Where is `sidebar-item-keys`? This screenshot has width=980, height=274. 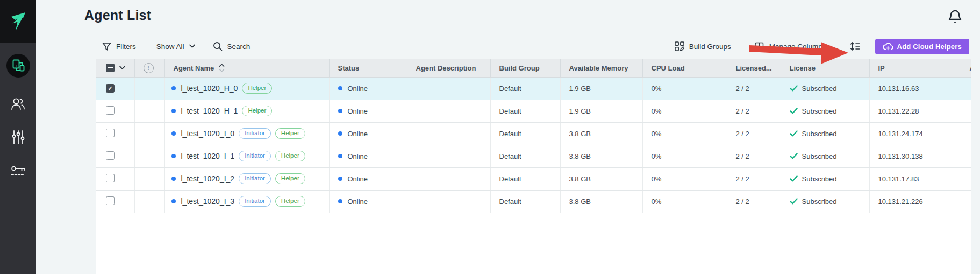 sidebar-item-keys is located at coordinates (18, 171).